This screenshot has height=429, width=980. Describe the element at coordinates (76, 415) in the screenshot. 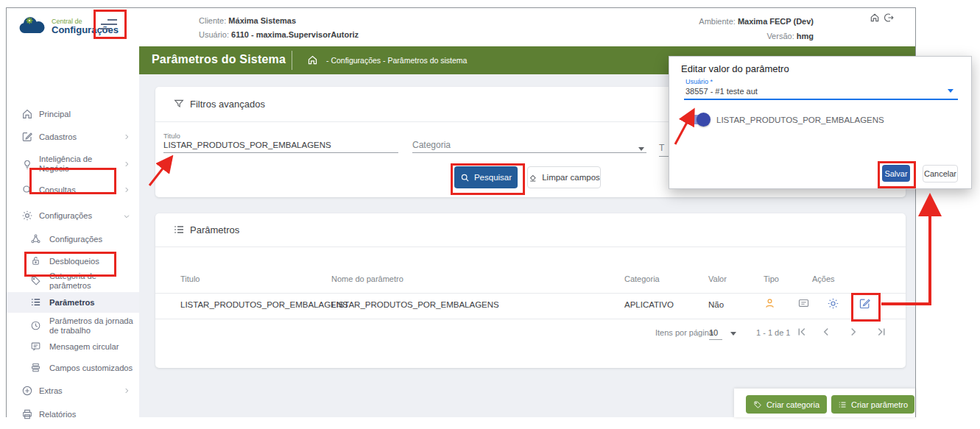

I see `sidebar-item-label: Relatórios` at that location.